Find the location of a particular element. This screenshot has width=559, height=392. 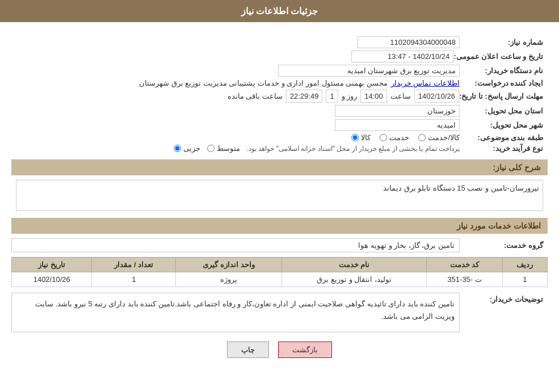

cell-row-num: 1 is located at coordinates (524, 280).